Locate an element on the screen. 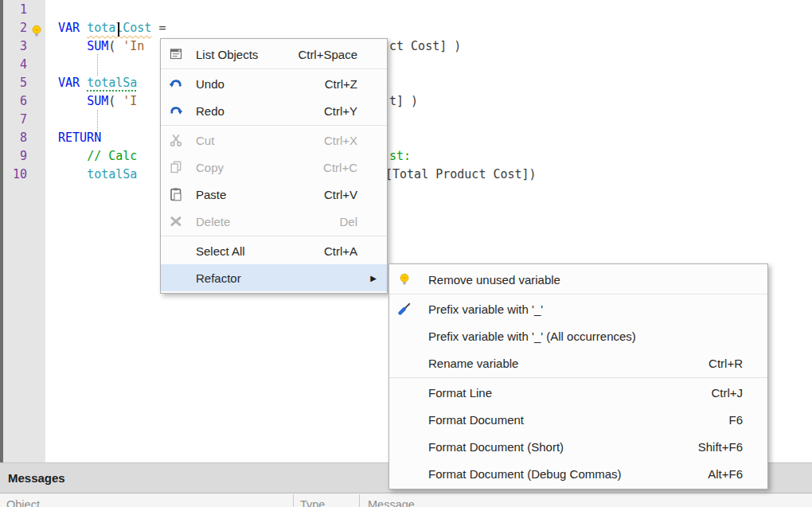 Image resolution: width=812 pixels, height=507 pixels. menu-item-shortcut: Ctrl+Z is located at coordinates (341, 84).